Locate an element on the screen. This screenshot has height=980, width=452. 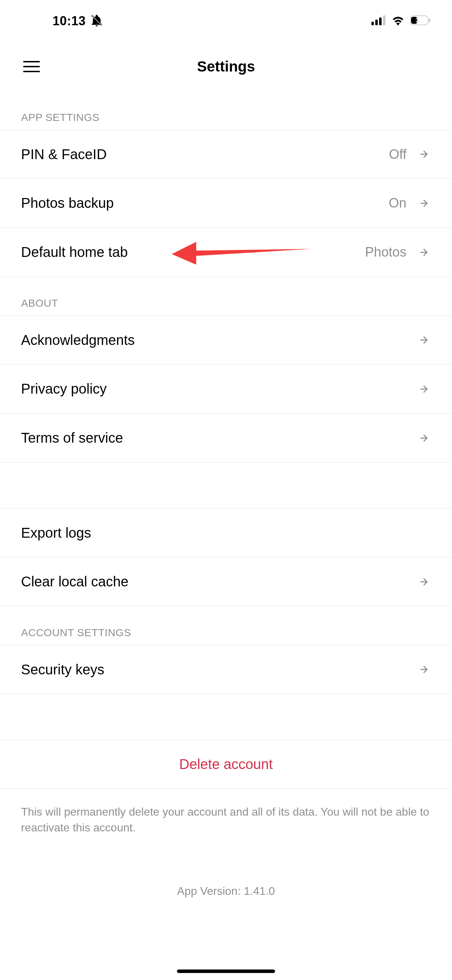
wifi-icon is located at coordinates (398, 21).